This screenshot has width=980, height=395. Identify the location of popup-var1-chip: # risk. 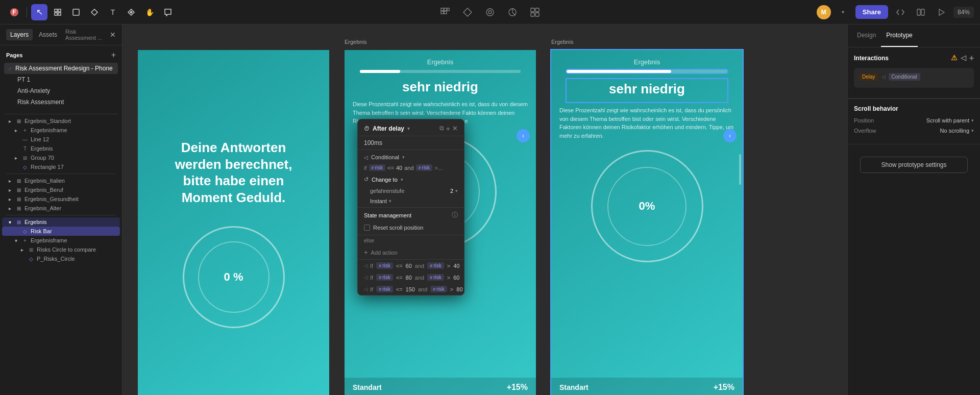
(378, 167).